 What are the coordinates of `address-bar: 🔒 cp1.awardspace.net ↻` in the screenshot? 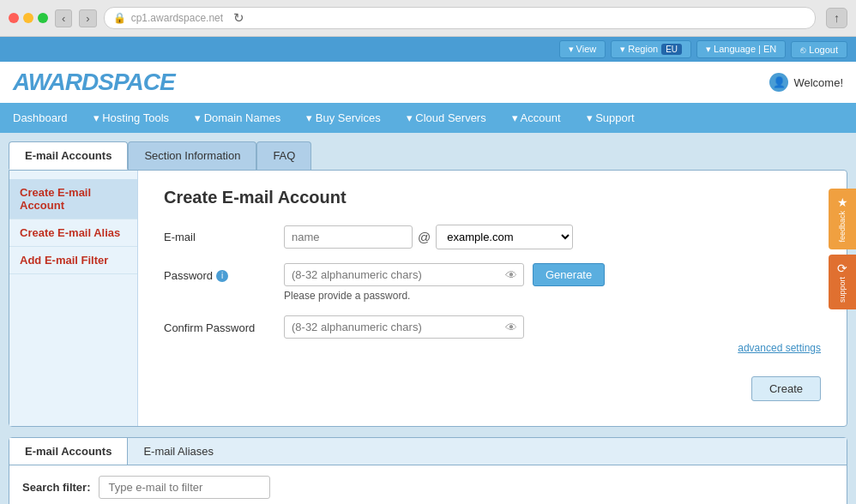 It's located at (460, 18).